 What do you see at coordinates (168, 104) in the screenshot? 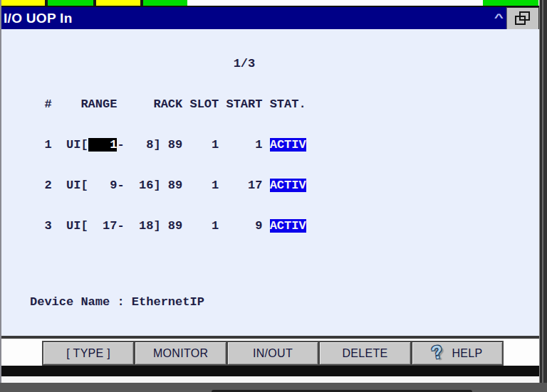
I see `io-table-header: # RANGE RACK SLOT START STAT.` at bounding box center [168, 104].